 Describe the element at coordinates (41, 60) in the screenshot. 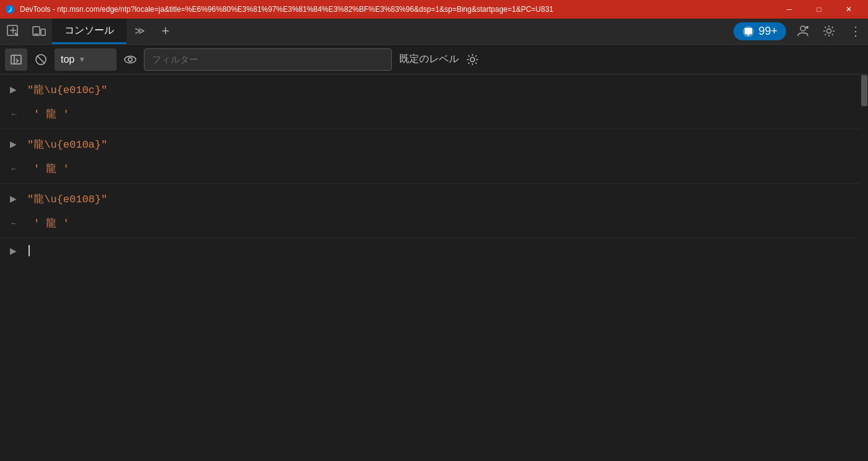

I see `clear-console-button` at that location.